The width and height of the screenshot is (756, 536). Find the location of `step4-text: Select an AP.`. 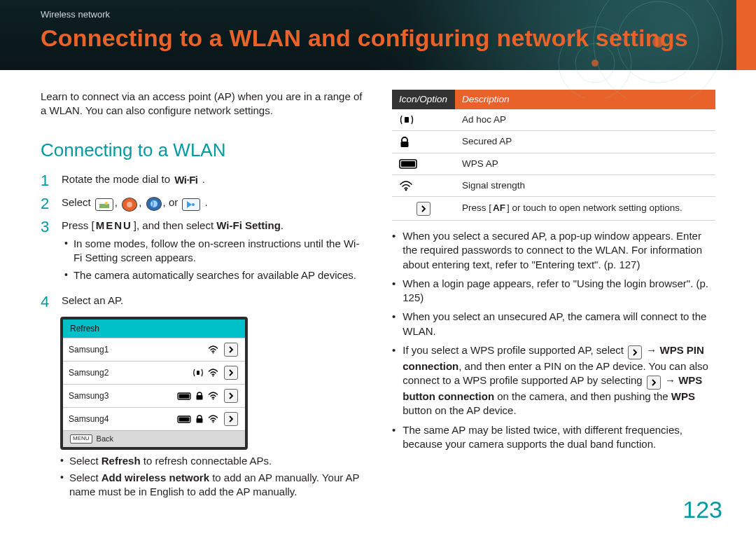

step4-text: Select an AP. is located at coordinates (213, 301).